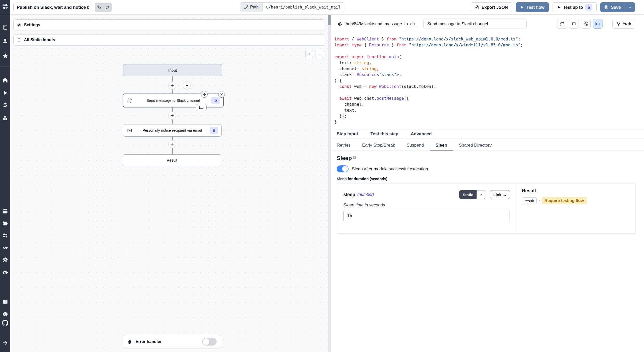 The height and width of the screenshot is (352, 644). What do you see at coordinates (5, 93) in the screenshot?
I see `sidebar-play-icon` at bounding box center [5, 93].